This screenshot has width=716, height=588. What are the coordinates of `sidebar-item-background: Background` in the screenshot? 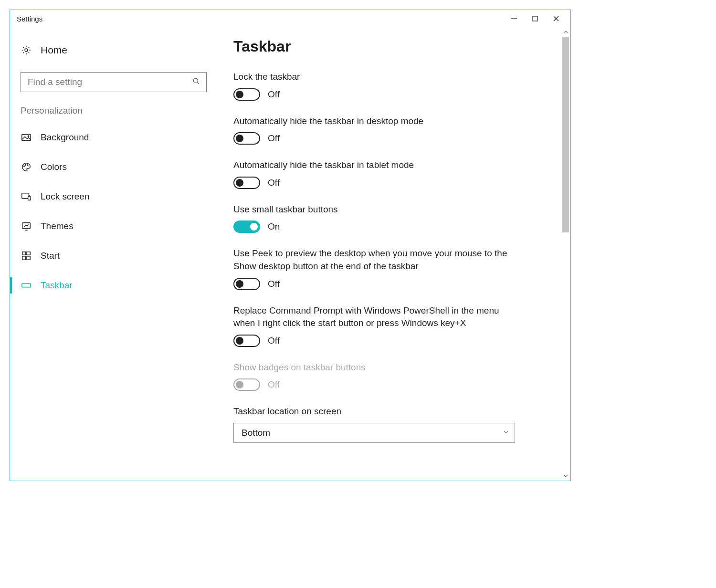 It's located at (110, 137).